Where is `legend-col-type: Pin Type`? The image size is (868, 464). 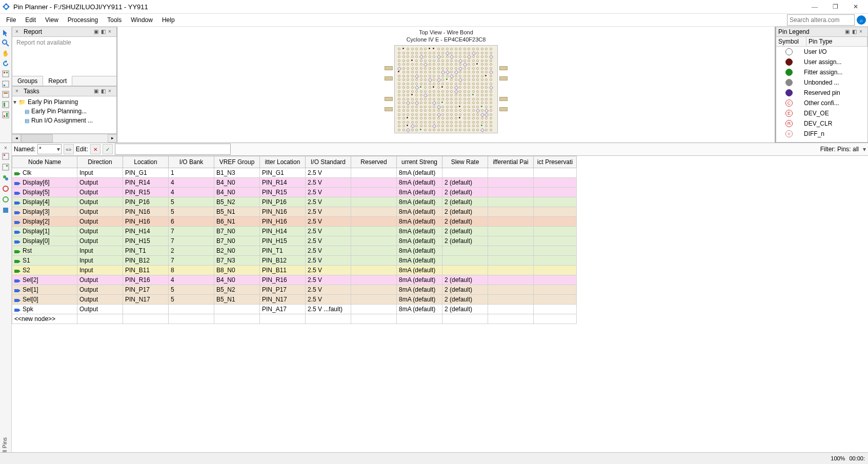
legend-col-type: Pin Type is located at coordinates (837, 42).